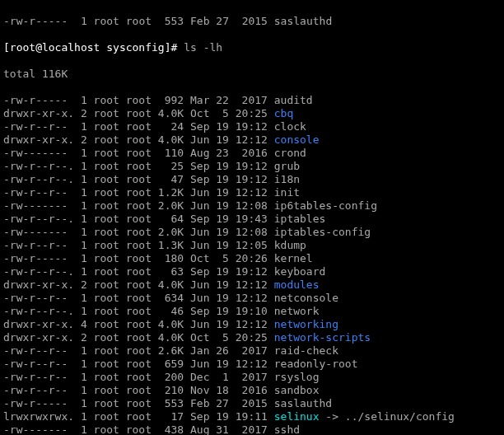 The image size is (504, 435). I want to click on file-name: network-scripts, so click(323, 338).